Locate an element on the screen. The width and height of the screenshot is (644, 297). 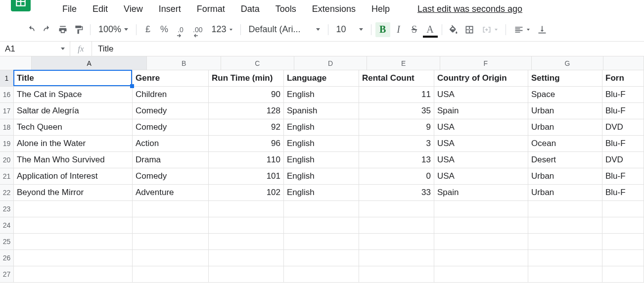
cell: Saltar de Alegría is located at coordinates (73, 111).